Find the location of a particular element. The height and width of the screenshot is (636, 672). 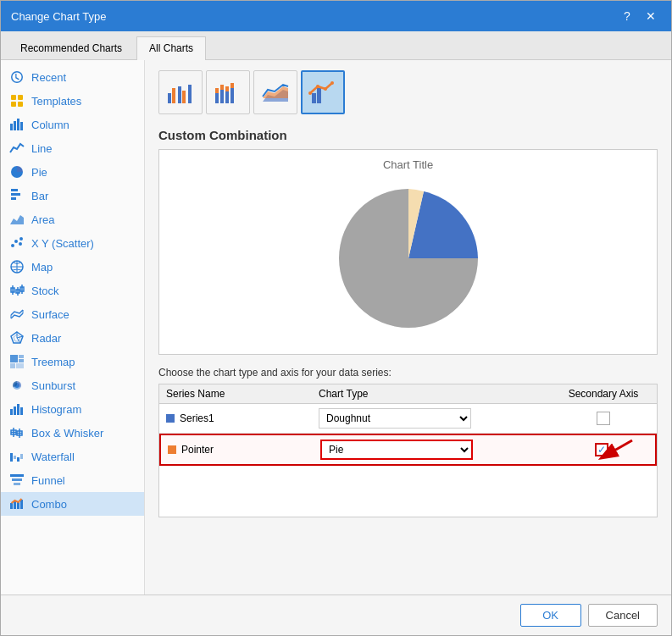

sidebar-item-scatter: X Y (Scatter) is located at coordinates (73, 243).